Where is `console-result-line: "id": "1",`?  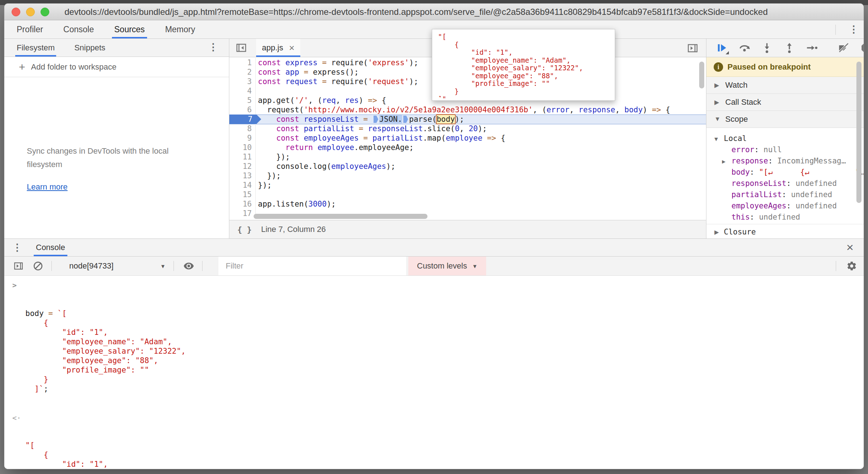 console-result-line: "id": "1", is located at coordinates (445, 464).